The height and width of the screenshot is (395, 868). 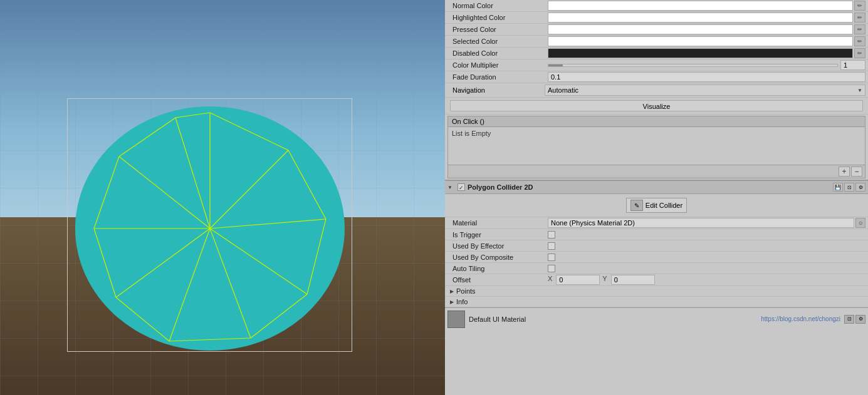 What do you see at coordinates (451, 188) in the screenshot?
I see `foldout-arrow-icon: ▼` at bounding box center [451, 188].